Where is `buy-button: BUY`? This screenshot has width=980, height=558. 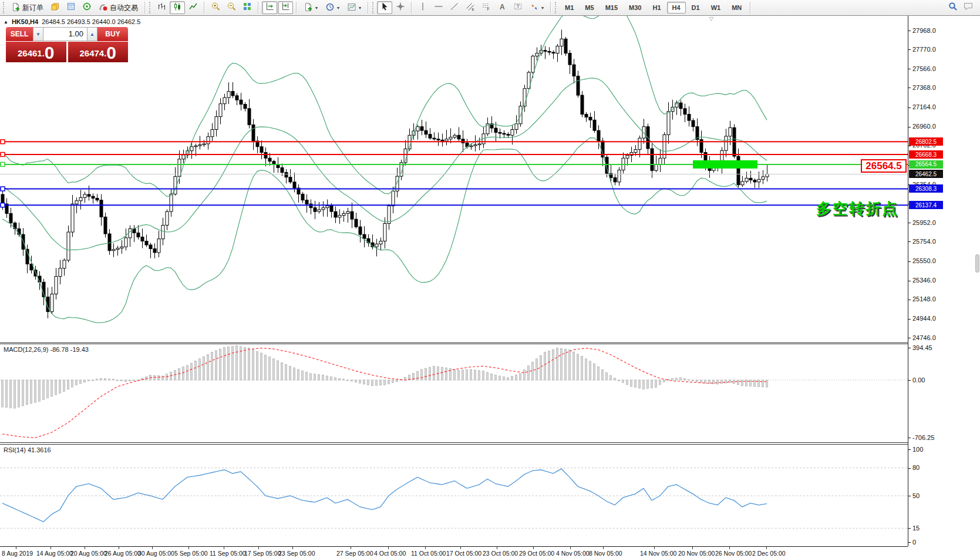
buy-button: BUY is located at coordinates (113, 34).